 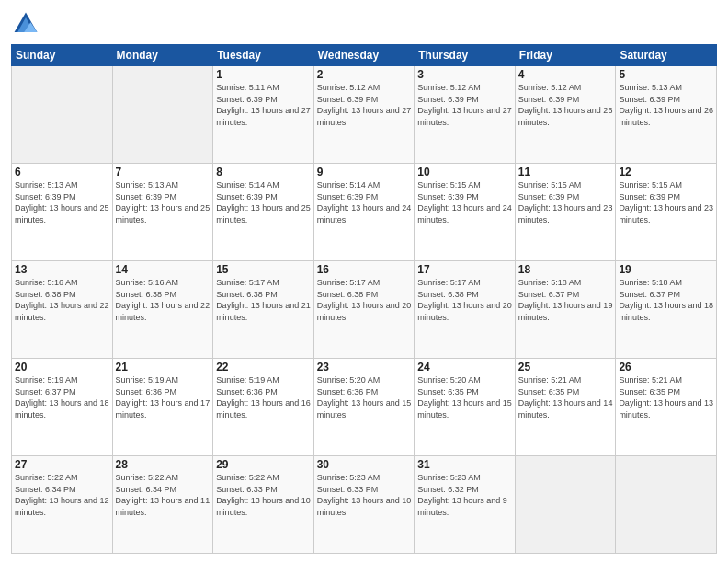 I want to click on weekday-sunday: Sunday, so click(x=63, y=55).